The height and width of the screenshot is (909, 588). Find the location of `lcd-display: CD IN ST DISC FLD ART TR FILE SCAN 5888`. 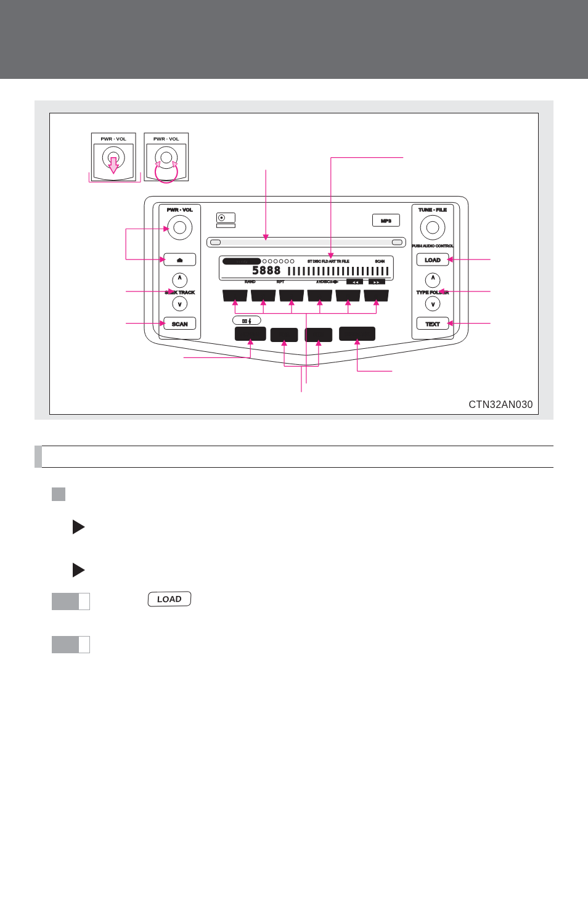

lcd-display: CD IN ST DISC FLD ART TR FILE SCAN 5888 is located at coordinates (306, 270).